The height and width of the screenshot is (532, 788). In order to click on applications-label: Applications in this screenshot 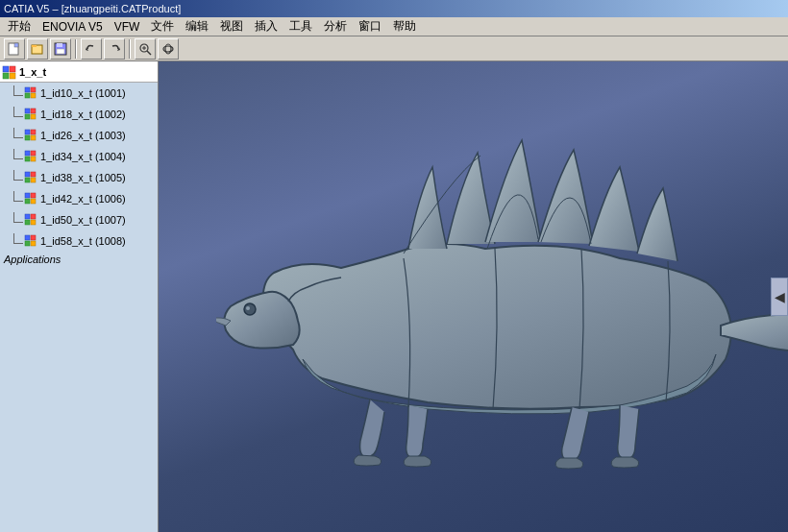, I will do `click(79, 259)`.